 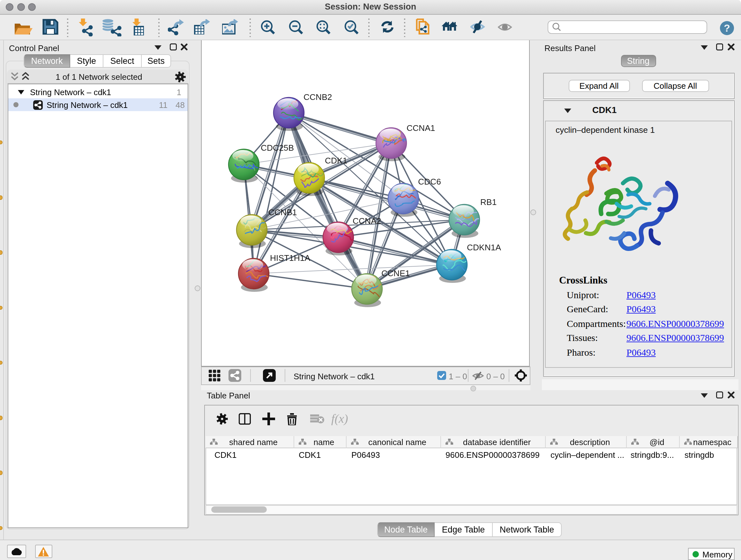 I want to click on svg-text: CDKN1A, so click(x=484, y=247).